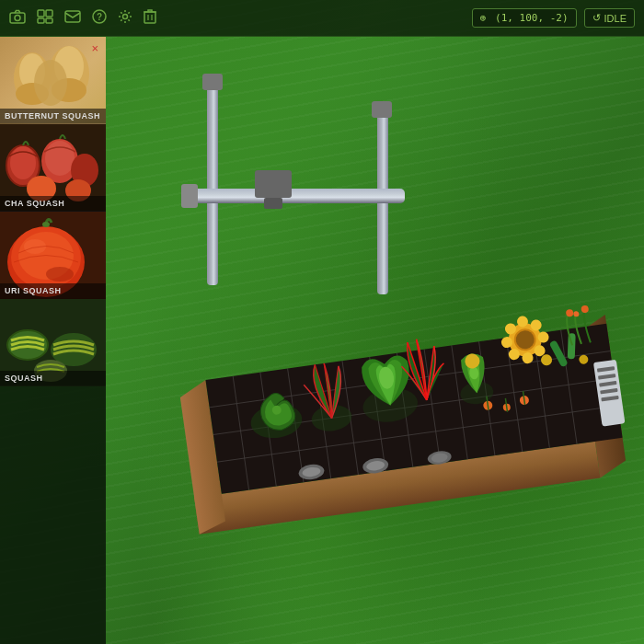 The height and width of the screenshot is (644, 644). What do you see at coordinates (99, 18) in the screenshot?
I see `help-icon: ?` at bounding box center [99, 18].